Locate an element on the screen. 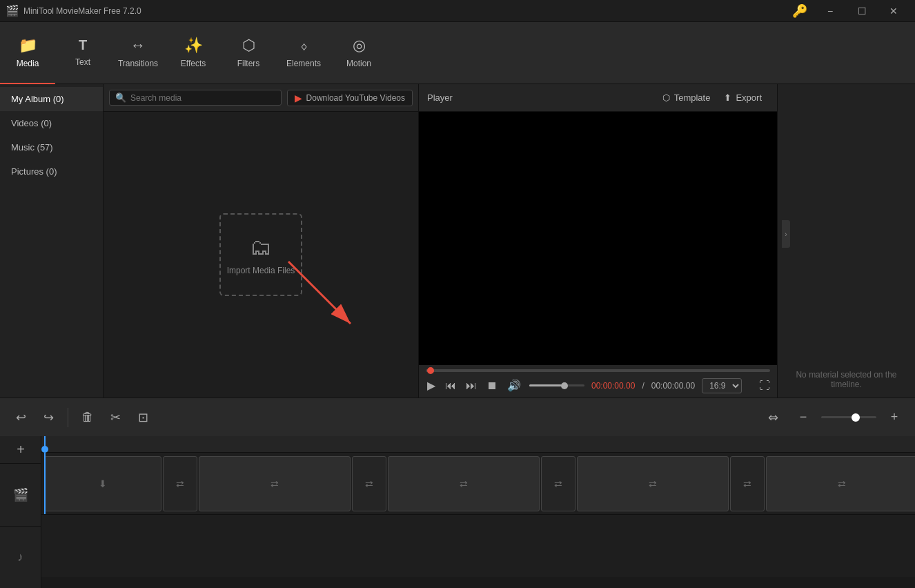 The width and height of the screenshot is (915, 588). zoom-area: ⇔ − + is located at coordinates (834, 418).